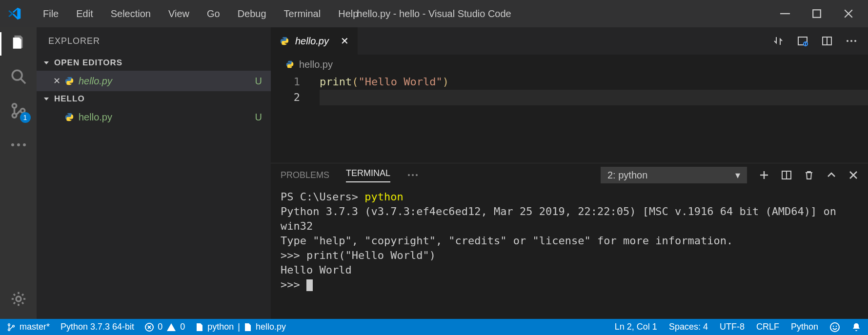 The height and width of the screenshot is (335, 868). I want to click on terminal-text: python, so click(384, 197).